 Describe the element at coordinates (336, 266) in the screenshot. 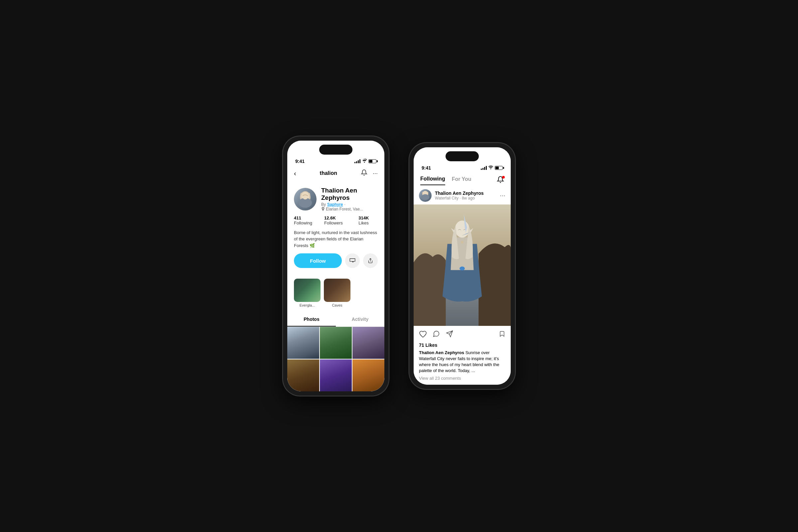

I see `left-phone: 9:41 ‹` at that location.